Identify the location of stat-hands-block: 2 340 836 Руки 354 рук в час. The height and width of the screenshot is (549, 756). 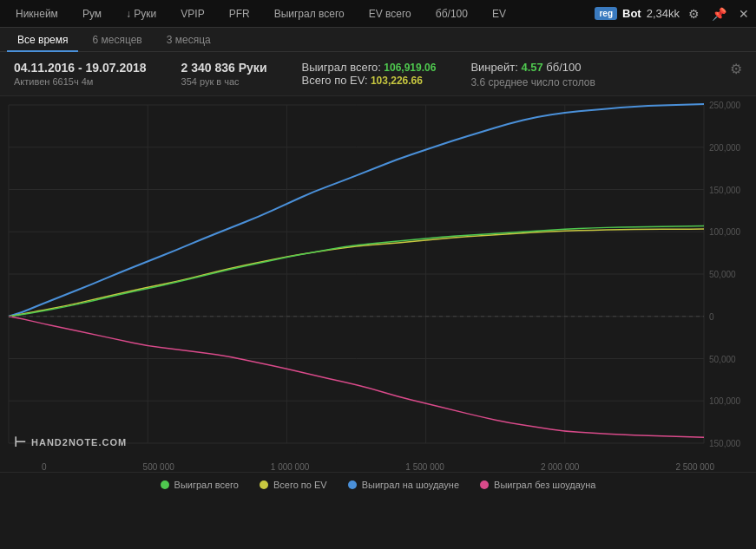
(224, 74).